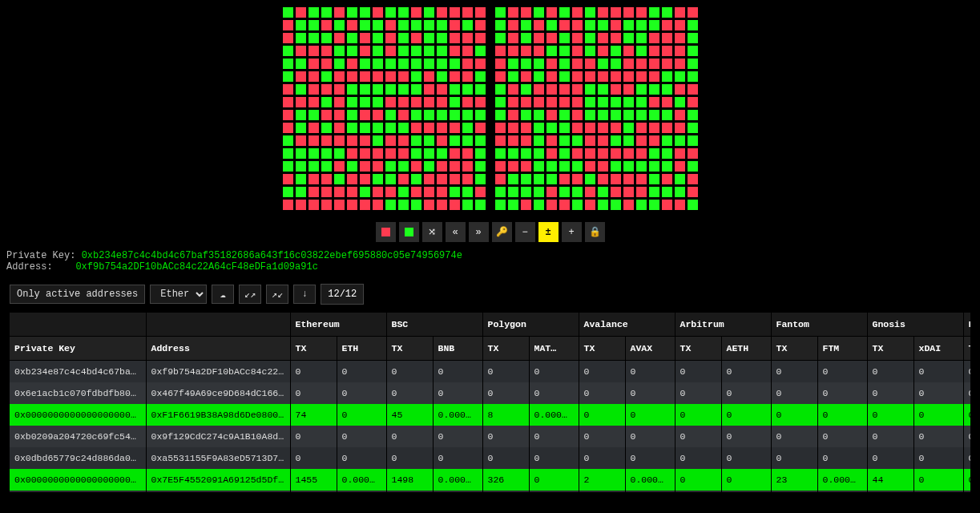 This screenshot has width=980, height=513. I want to click on download-button: ↓, so click(304, 294).